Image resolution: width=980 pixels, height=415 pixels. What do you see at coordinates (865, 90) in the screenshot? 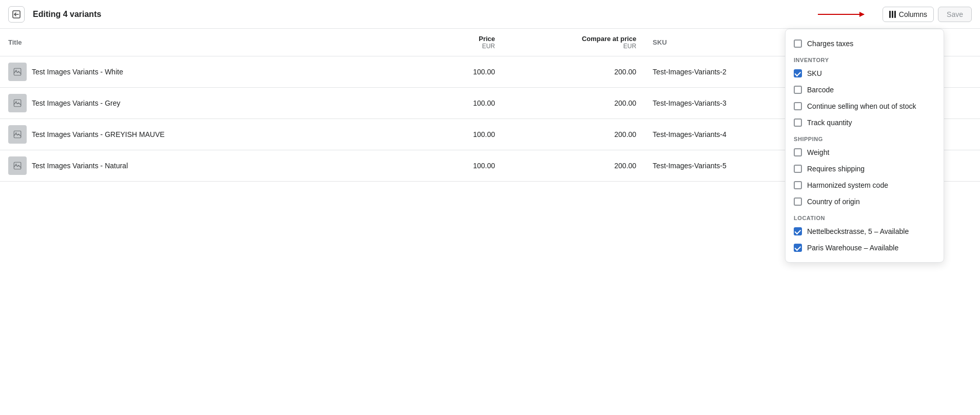
I see `barcode-row: Barcode` at bounding box center [865, 90].